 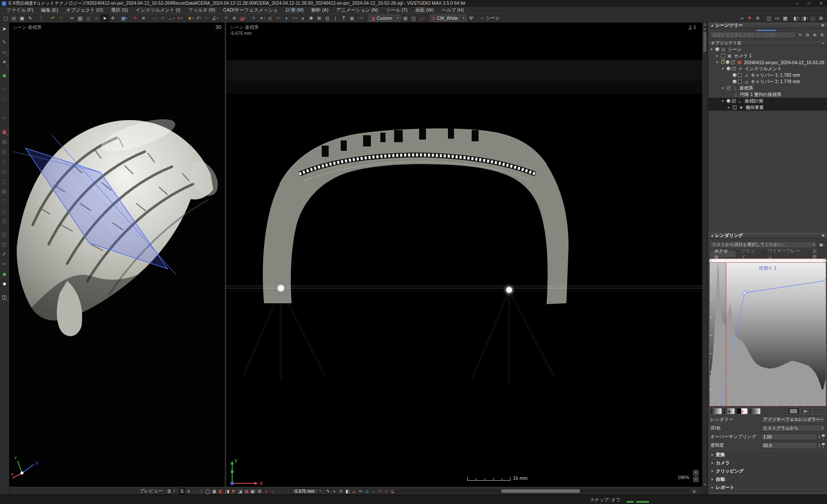 I want to click on menu-item: 解析 (A), so click(x=320, y=10).